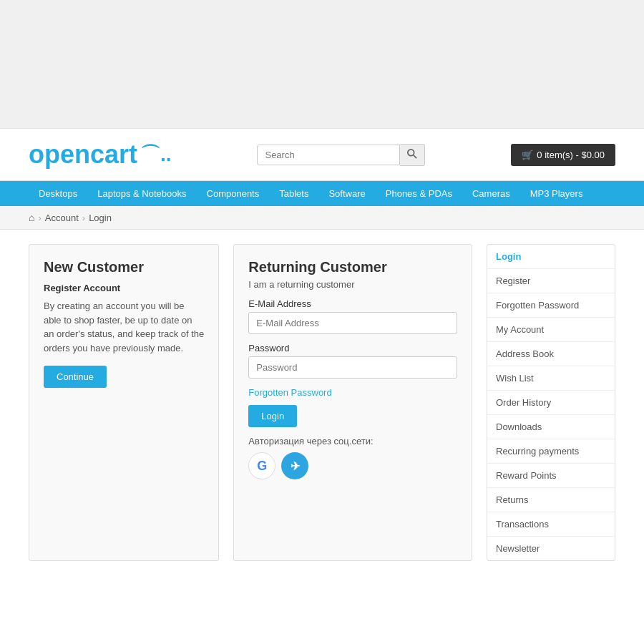 The height and width of the screenshot is (644, 644). Describe the element at coordinates (124, 327) in the screenshot. I see `new-customer-description: By creating an account you will be able …` at that location.